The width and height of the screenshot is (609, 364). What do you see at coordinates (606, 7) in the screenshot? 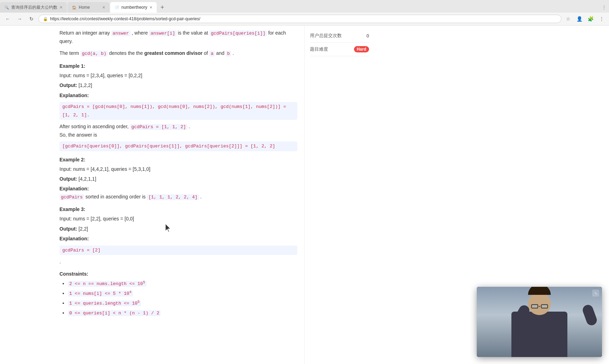
I see `tab-controls: ⋮` at bounding box center [606, 7].